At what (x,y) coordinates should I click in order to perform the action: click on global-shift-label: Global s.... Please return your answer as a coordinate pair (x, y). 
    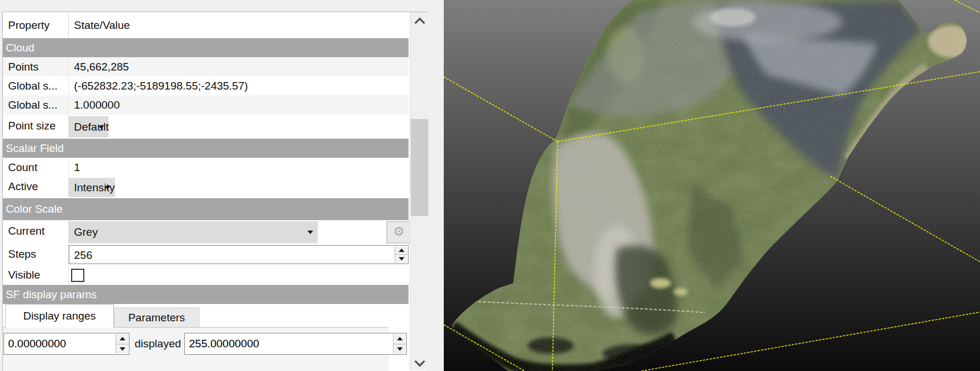
    Looking at the image, I should click on (36, 86).